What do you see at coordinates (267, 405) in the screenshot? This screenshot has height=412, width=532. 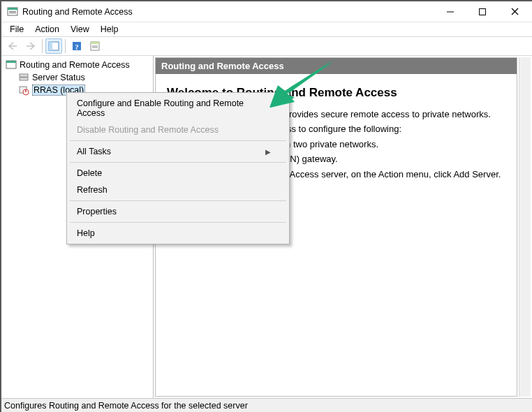 I see `status-bar: Configures Routing and Remote Access for…` at bounding box center [267, 405].